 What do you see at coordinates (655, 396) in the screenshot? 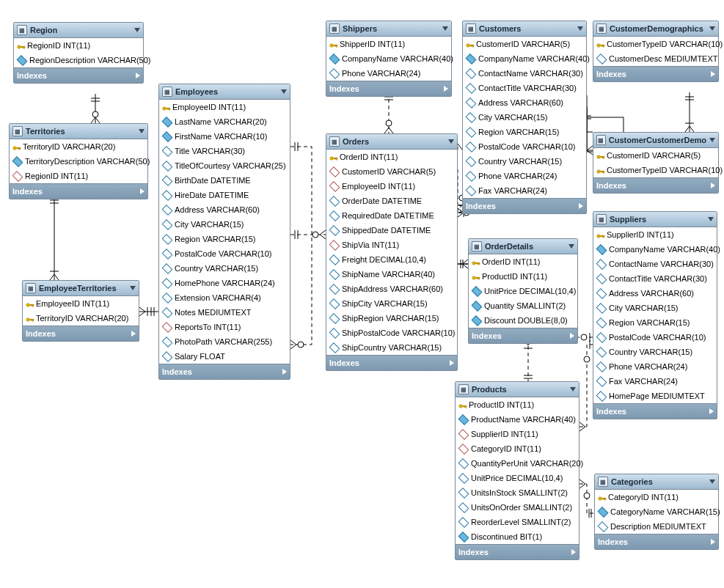
I see `column-row: HomePage MEDIUMTEXT` at bounding box center [655, 396].